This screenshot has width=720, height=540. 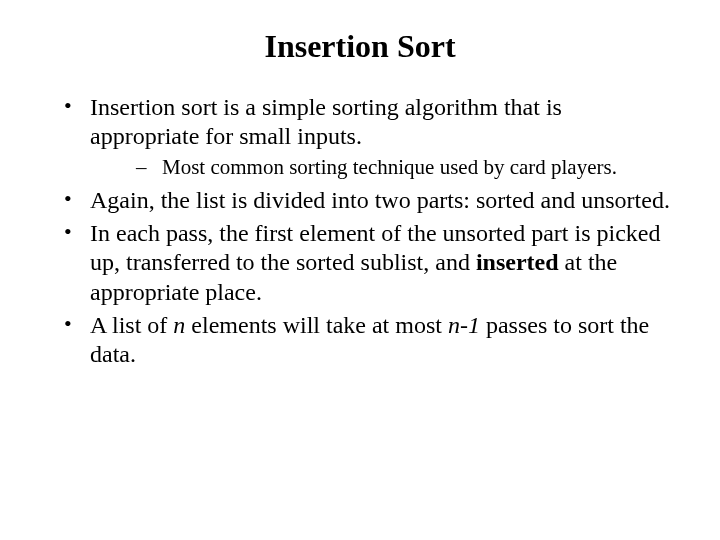 I want to click on sub-bullet-item: Most common sorting technique used by ca…, so click(x=380, y=167).